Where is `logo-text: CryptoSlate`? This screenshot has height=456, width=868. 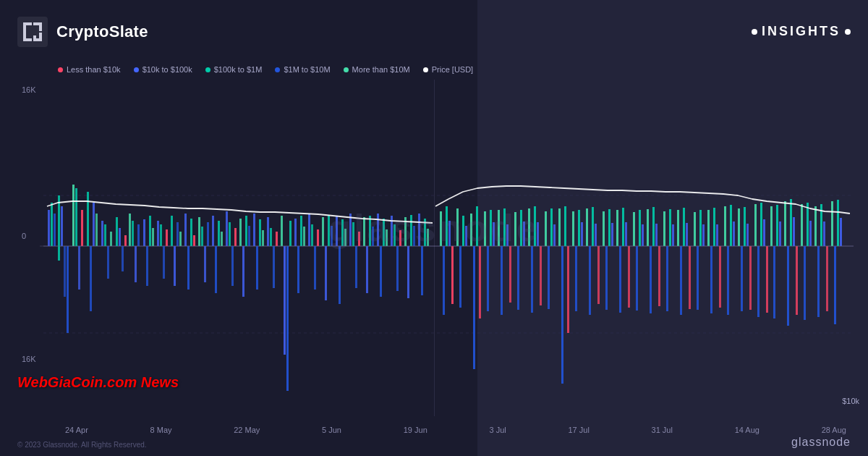
logo-text: CryptoSlate is located at coordinates (103, 32).